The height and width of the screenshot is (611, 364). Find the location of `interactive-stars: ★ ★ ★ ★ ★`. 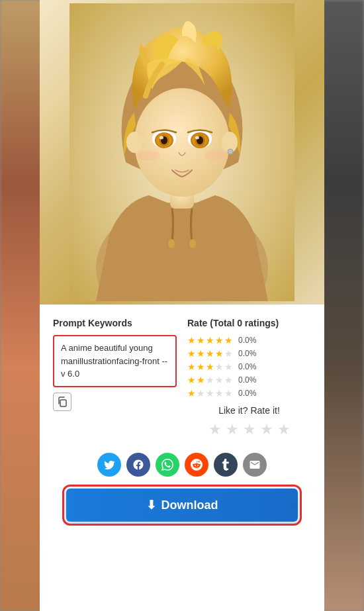

interactive-stars: ★ ★ ★ ★ ★ is located at coordinates (249, 430).